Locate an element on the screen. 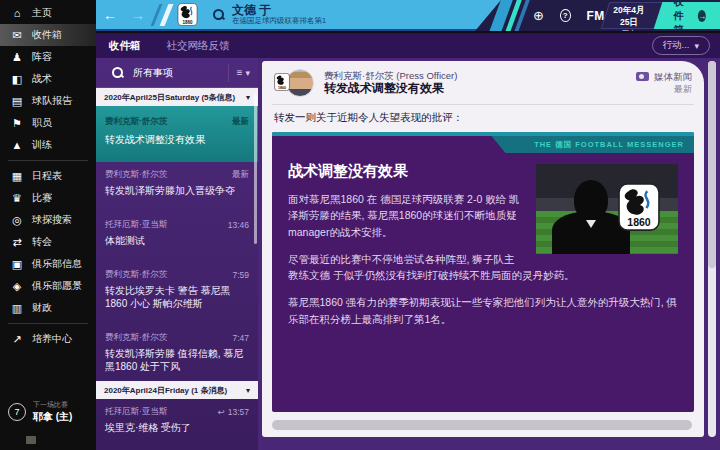 Image resolution: width=720 pixels, height=450 pixels. sidebar-item-competitions: ♛比赛 is located at coordinates (48, 198).